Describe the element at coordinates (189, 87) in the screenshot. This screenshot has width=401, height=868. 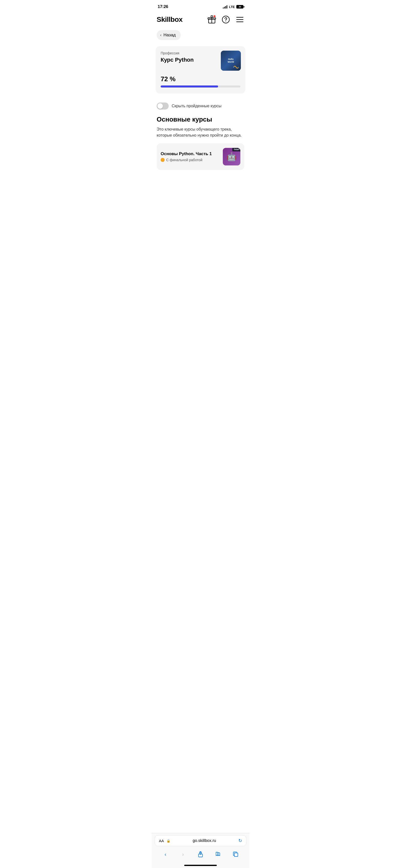
I see `progress-bar-fill` at that location.